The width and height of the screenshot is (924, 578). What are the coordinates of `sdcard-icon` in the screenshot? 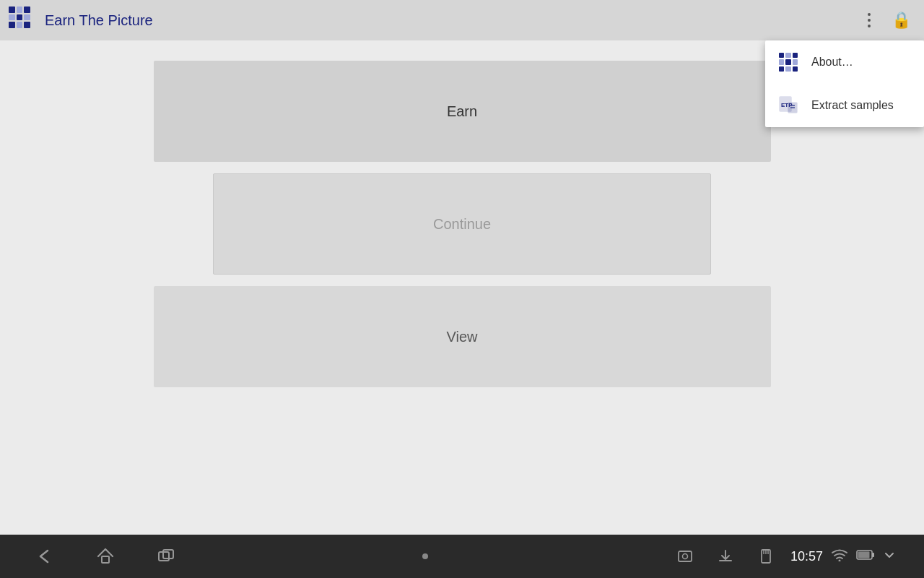 It's located at (766, 556).